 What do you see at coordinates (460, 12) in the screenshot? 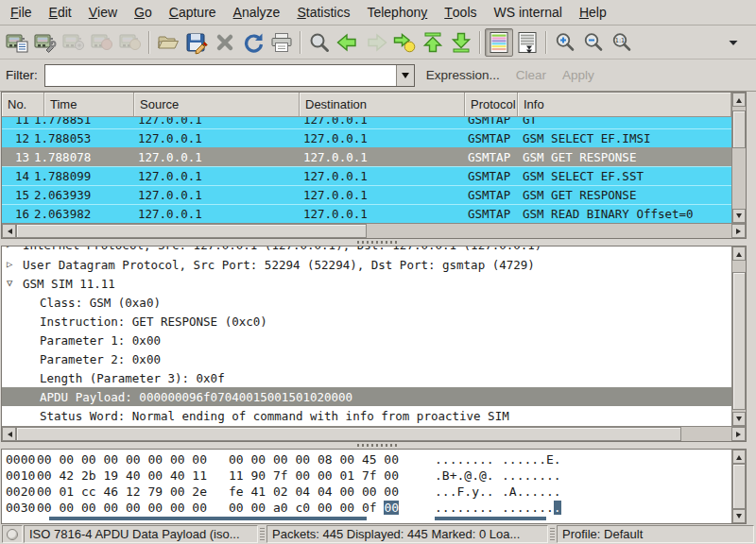
I see `menu-tools: Tools` at bounding box center [460, 12].